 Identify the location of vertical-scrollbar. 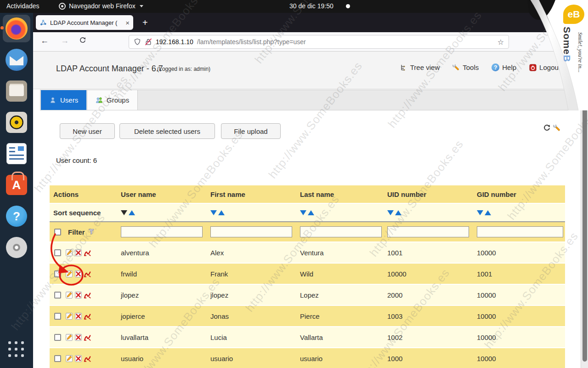
(584, 210).